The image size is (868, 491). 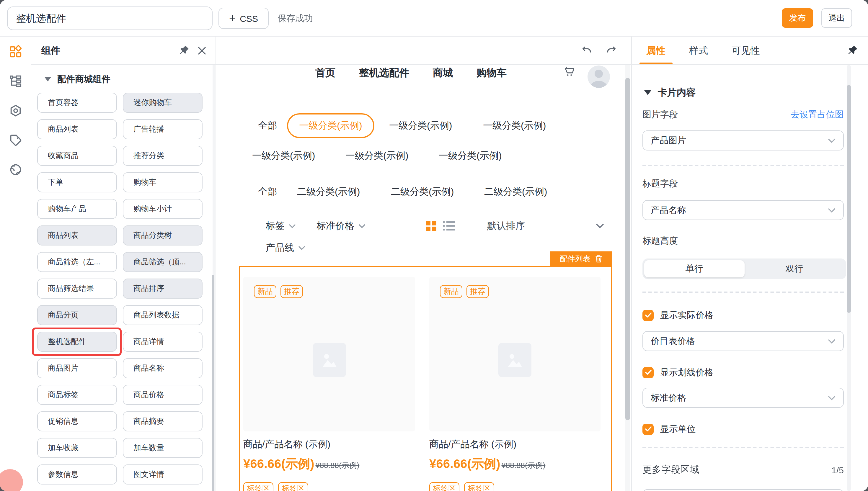 I want to click on component-item: 商品标签, so click(x=77, y=395).